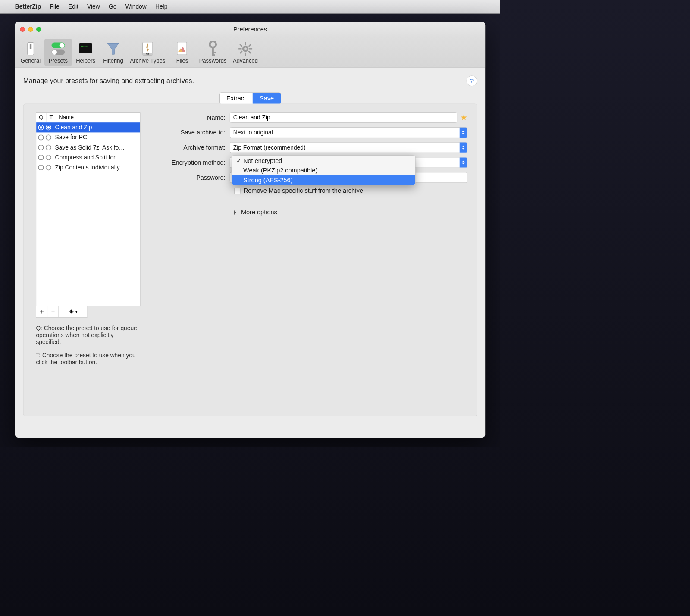  What do you see at coordinates (323, 170) in the screenshot?
I see `encryption-option: Weak (PKZip2 compatible)` at bounding box center [323, 170].